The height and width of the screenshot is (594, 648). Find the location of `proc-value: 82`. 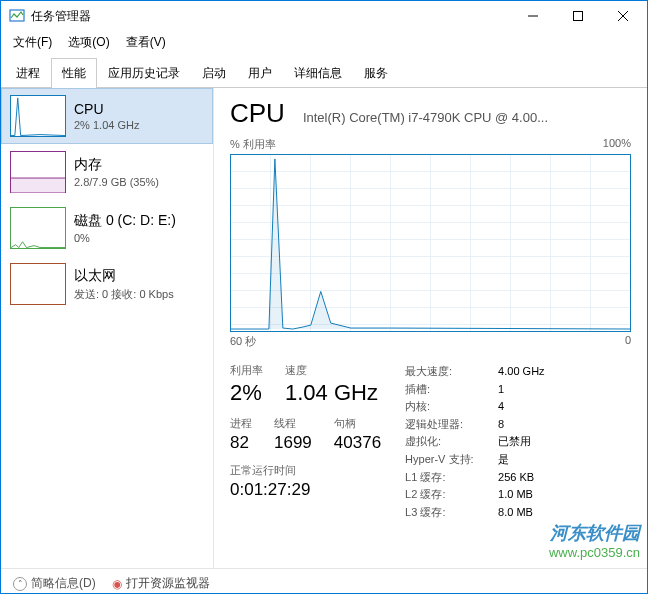

proc-value: 82 is located at coordinates (241, 443).